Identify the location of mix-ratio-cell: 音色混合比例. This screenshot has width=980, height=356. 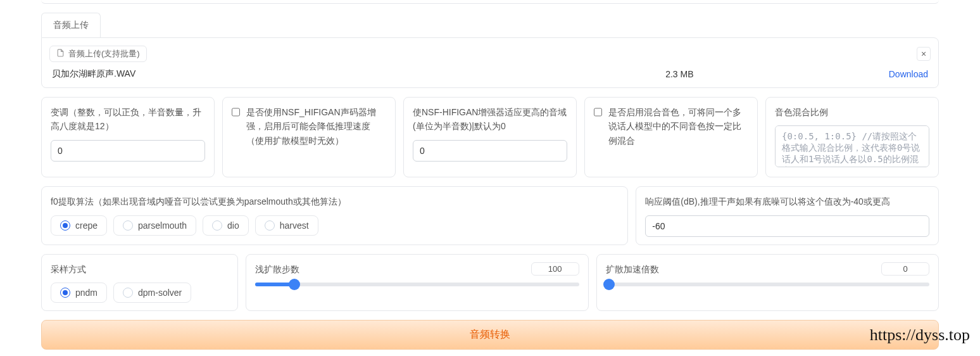
(852, 137).